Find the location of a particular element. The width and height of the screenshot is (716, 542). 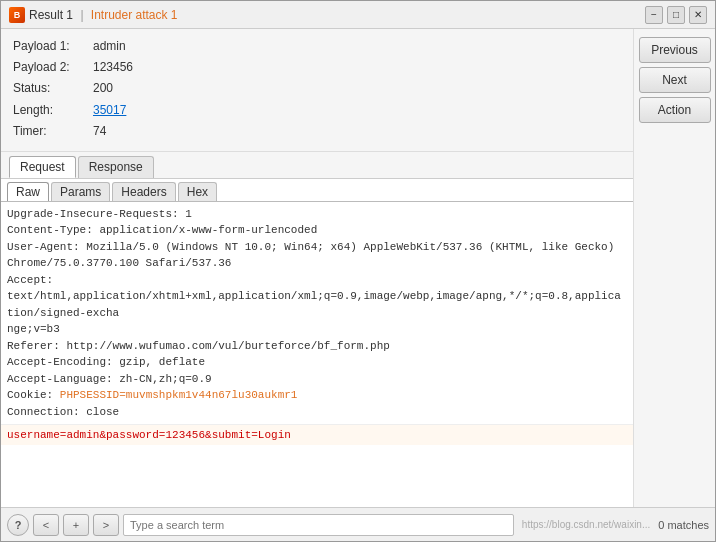

content-line: Accept: is located at coordinates (317, 280).